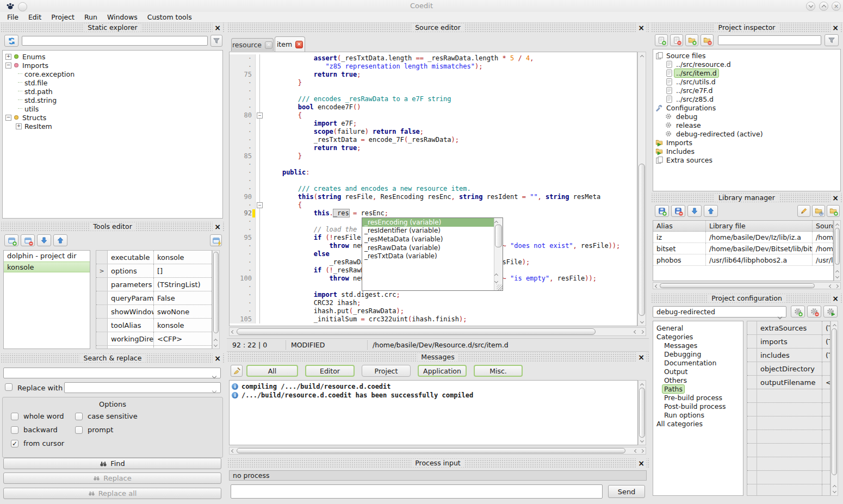  I want to click on filter-all: All, so click(272, 371).